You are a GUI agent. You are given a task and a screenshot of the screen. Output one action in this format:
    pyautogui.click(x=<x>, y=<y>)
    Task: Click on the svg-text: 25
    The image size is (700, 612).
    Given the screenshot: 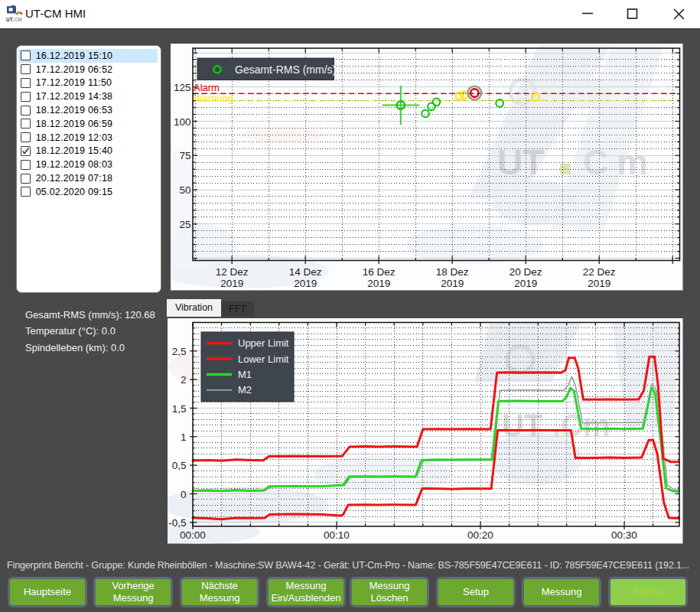 What is the action you would take?
    pyautogui.click(x=185, y=225)
    